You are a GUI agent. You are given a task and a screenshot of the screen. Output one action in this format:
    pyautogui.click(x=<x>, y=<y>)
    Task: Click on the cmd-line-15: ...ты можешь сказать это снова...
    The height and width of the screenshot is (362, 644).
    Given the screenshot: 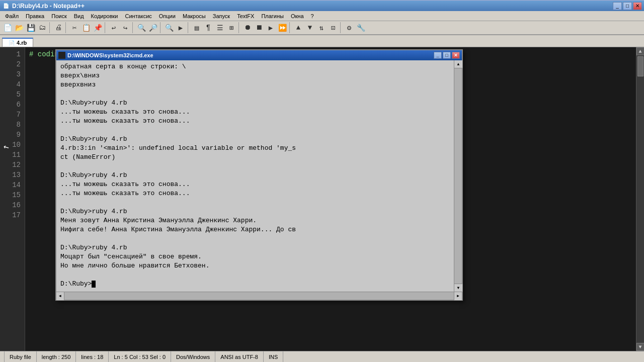 What is the action you would take?
    pyautogui.click(x=252, y=194)
    